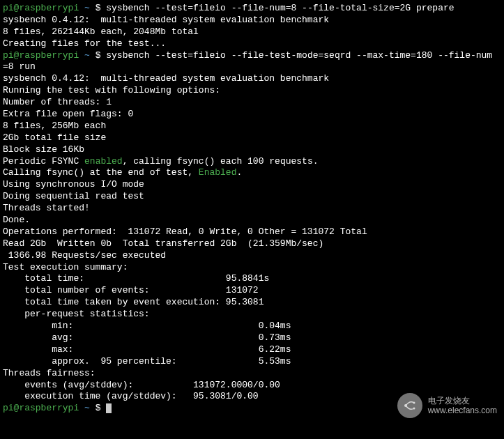 This screenshot has height=439, width=504. What do you see at coordinates (252, 114) in the screenshot?
I see `output-line: Extra file open flags: 0` at bounding box center [252, 114].